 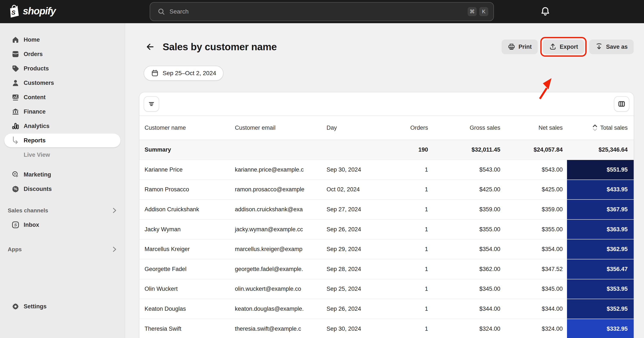 What do you see at coordinates (62, 249) in the screenshot?
I see `sidebar-section-apps: Apps` at bounding box center [62, 249].